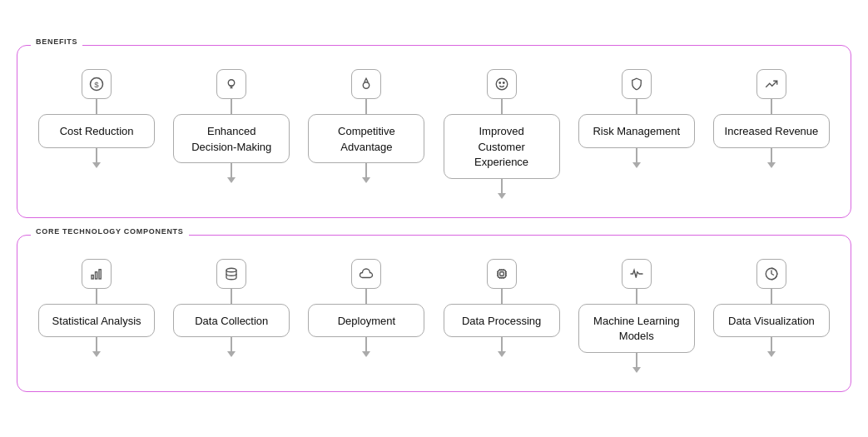 This screenshot has height=437, width=868. What do you see at coordinates (771, 84) in the screenshot?
I see `trending-icon-box` at bounding box center [771, 84].